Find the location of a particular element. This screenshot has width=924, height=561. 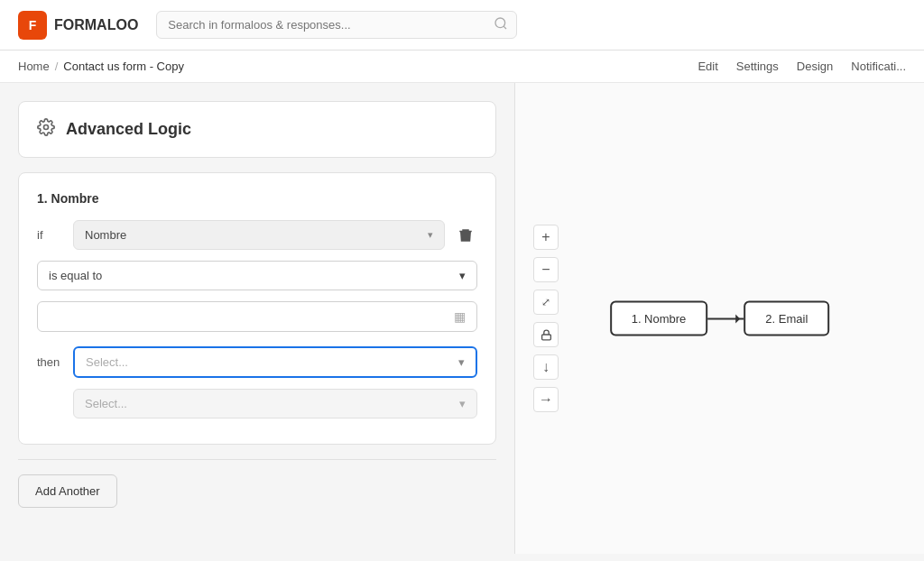

condition-value: is equal to is located at coordinates (76, 276).